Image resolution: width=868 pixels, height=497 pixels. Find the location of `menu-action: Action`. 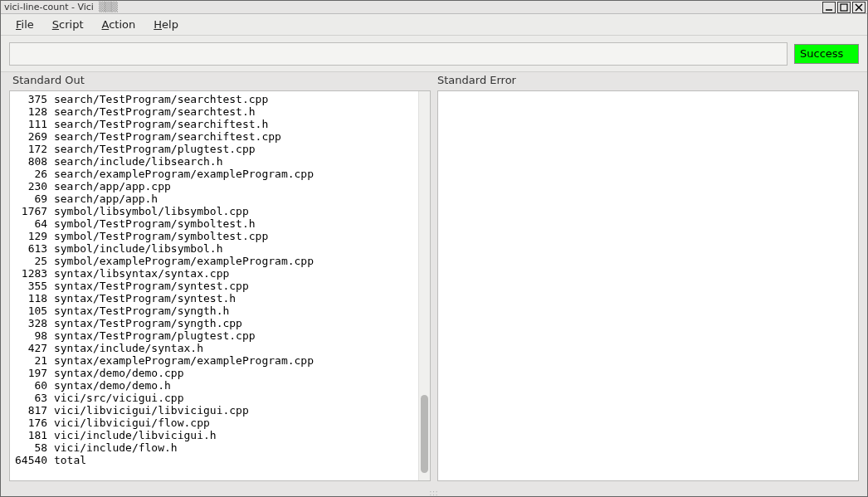

menu-action: Action is located at coordinates (119, 25).